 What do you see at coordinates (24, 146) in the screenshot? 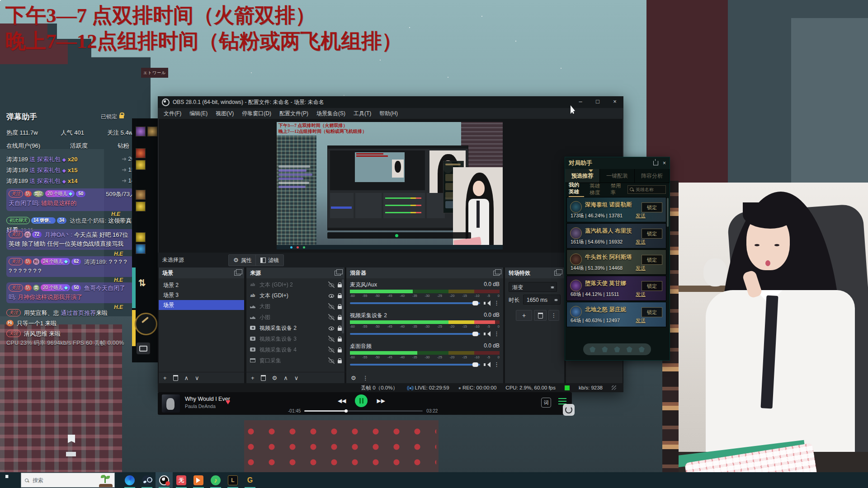
I see `tab-online-users: 在线用户(96)` at bounding box center [24, 146].